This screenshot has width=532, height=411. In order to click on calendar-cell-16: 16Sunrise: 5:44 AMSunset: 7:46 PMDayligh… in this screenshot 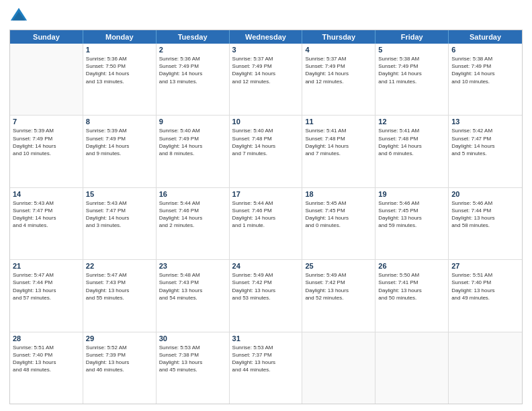, I will do `click(193, 224)`.